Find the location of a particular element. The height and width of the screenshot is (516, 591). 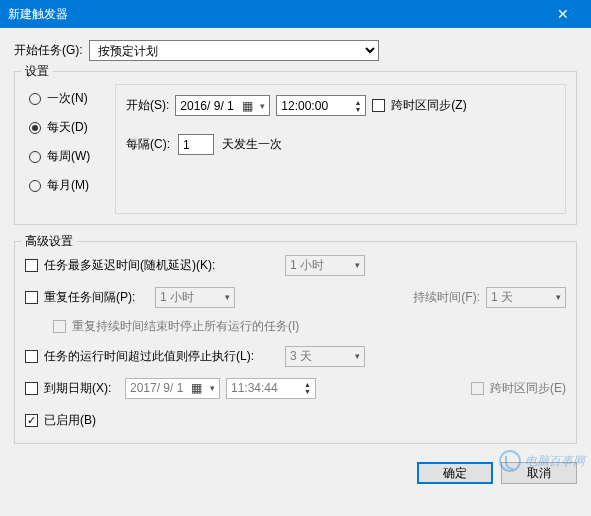

expire-time-value: 11:34:44 is located at coordinates (266, 388).